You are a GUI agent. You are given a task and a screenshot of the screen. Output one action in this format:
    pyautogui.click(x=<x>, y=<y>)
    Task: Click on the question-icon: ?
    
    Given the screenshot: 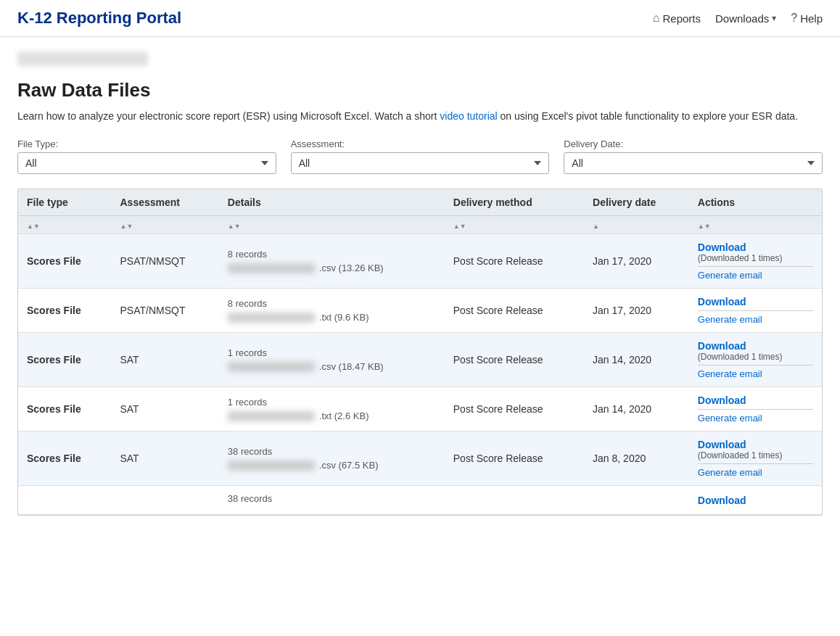 What is the action you would take?
    pyautogui.click(x=794, y=18)
    